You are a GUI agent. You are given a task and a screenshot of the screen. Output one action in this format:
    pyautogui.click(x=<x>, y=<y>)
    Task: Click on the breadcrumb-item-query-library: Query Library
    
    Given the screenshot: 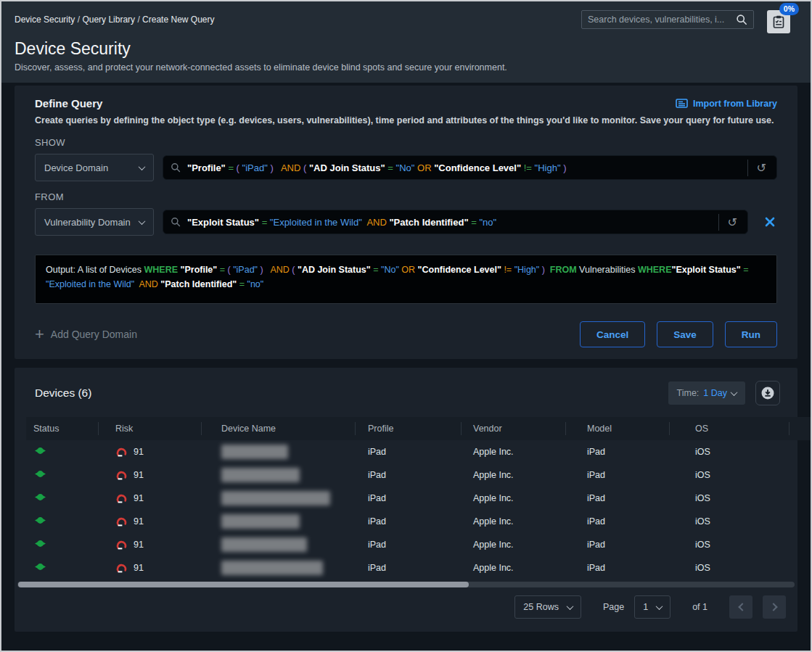 What is the action you would take?
    pyautogui.click(x=109, y=20)
    